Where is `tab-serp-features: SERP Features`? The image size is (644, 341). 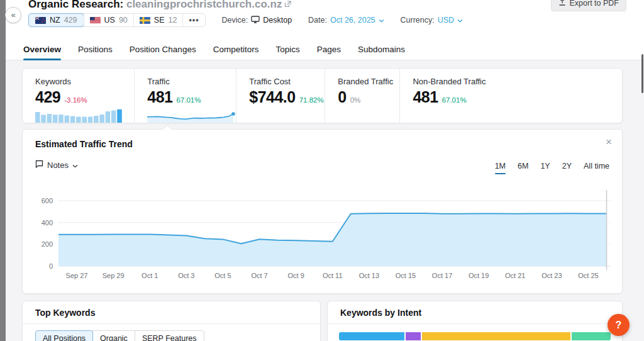
tab-serp-features: SERP Features is located at coordinates (170, 336).